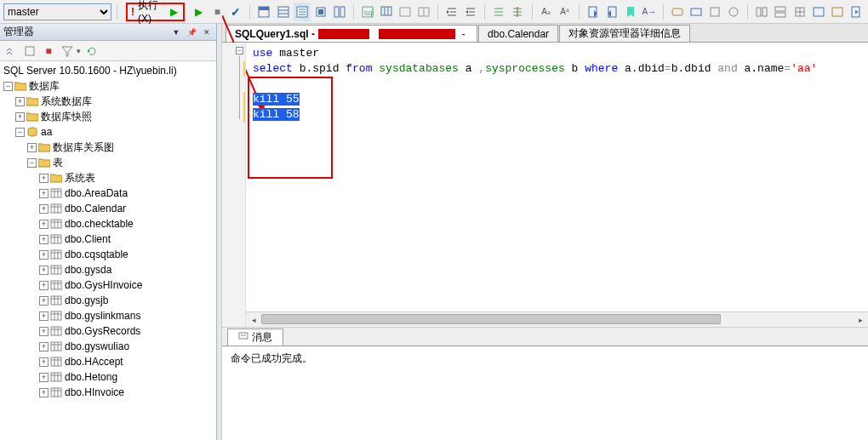 Image resolution: width=868 pixels, height=440 pixels. Describe the element at coordinates (108, 377) in the screenshot. I see `table-node: +dbo.Hetong` at that location.